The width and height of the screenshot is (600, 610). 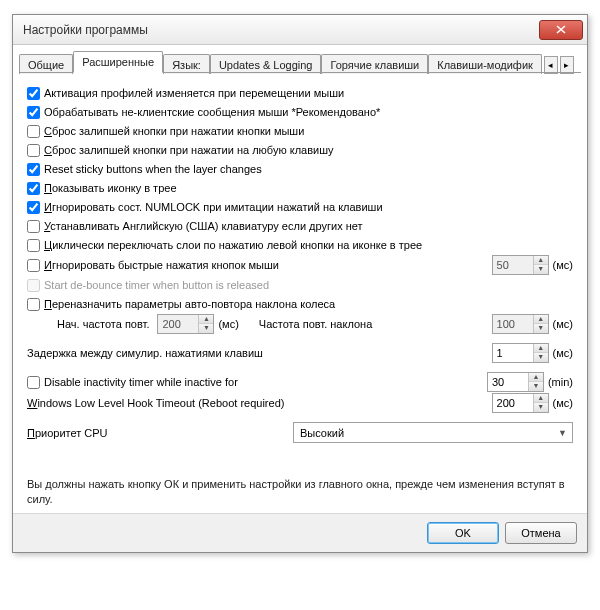 I want to click on tab-modifiers: Клавиши-модифик, so click(x=485, y=64).